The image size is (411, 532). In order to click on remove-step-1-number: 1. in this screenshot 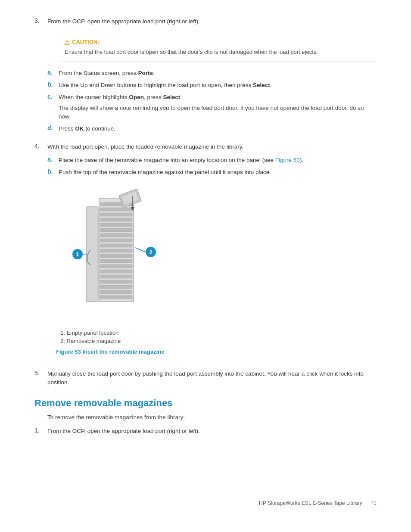, I will do `click(39, 431)`.